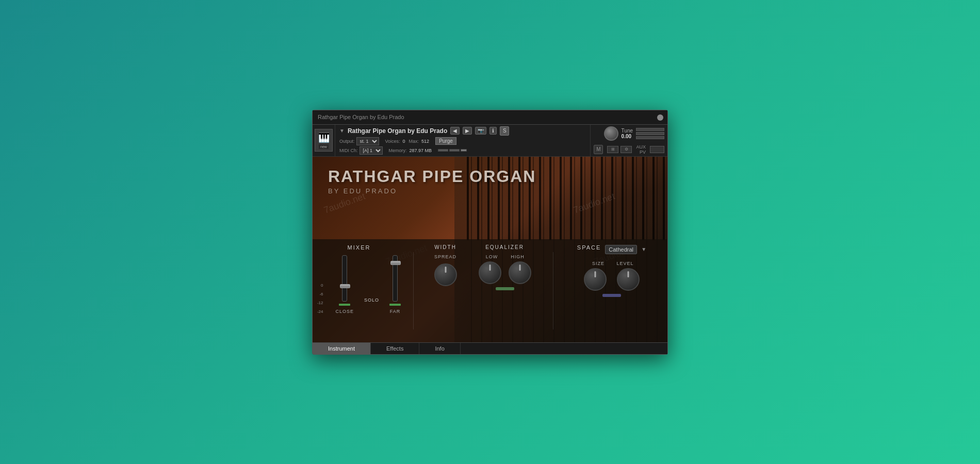 The height and width of the screenshot is (464, 980). Describe the element at coordinates (504, 267) in the screenshot. I see `equalizer-section: EQUALIZER LOW HIGH` at that location.